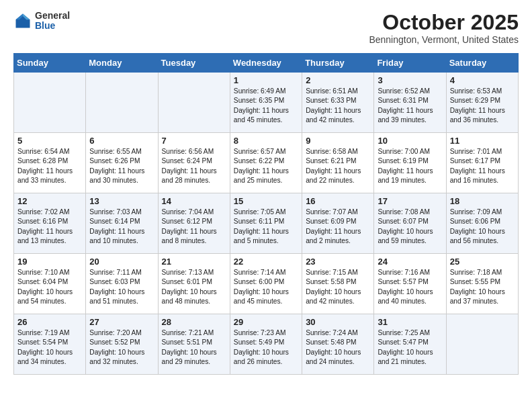  Describe the element at coordinates (410, 63) in the screenshot. I see `weekday-header-friday: Friday` at that location.